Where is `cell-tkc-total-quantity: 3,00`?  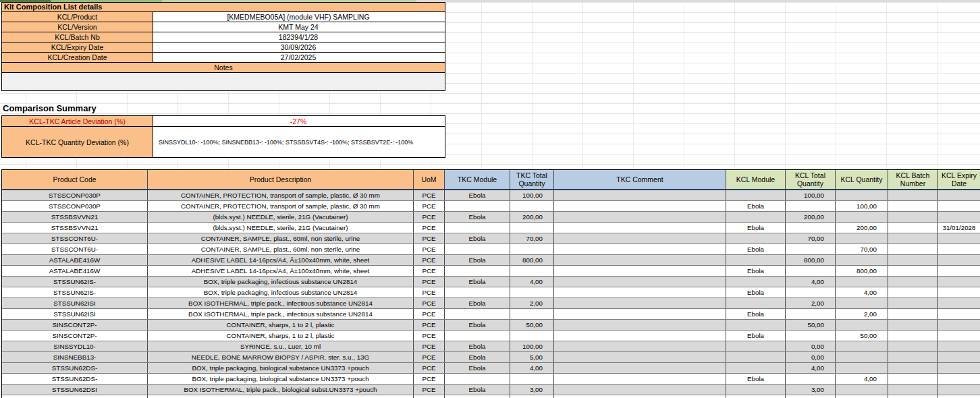
cell-tkc-total-quantity: 3,00 is located at coordinates (532, 390).